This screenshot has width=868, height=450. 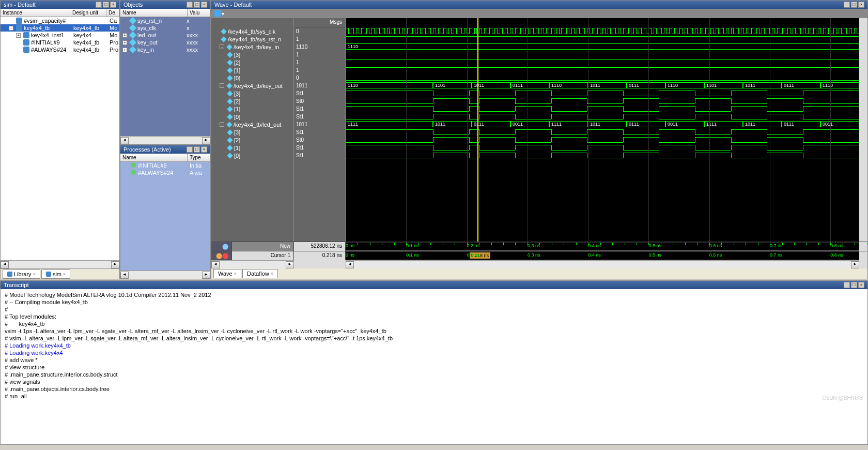 What do you see at coordinates (60, 21) in the screenshot?
I see `sim-tree-row: #vsim_capacity#Ca` at bounding box center [60, 21].